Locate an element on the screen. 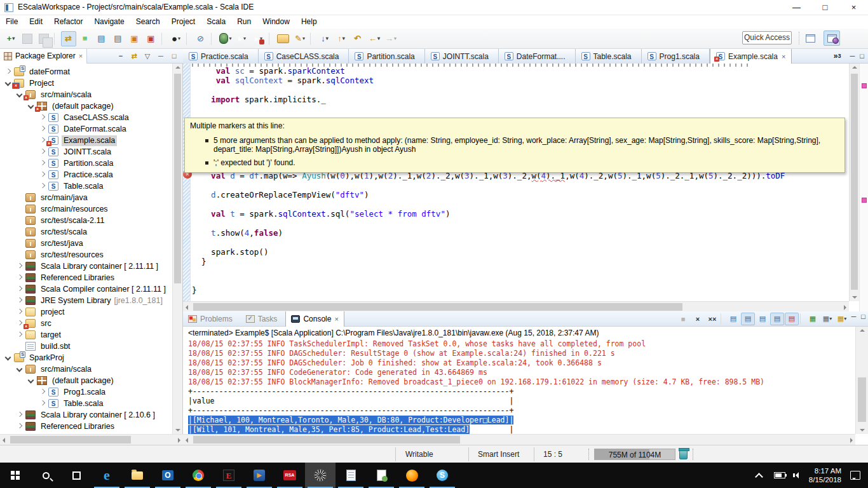  remove-all-launches-button: ×× is located at coordinates (712, 319).